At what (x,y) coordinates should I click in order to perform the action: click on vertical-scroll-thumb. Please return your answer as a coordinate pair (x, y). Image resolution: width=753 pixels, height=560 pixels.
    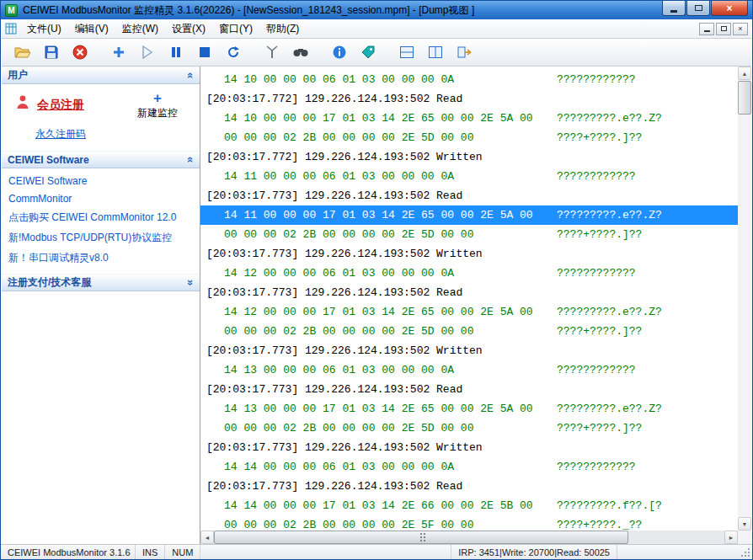
    Looking at the image, I should click on (745, 98).